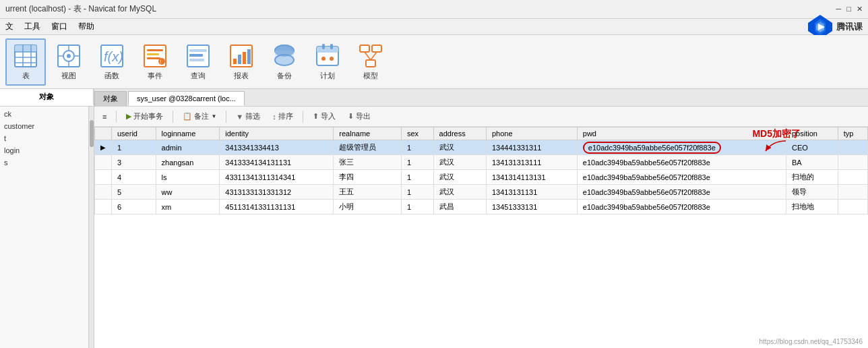 The height and width of the screenshot is (348, 868). Describe the element at coordinates (811, 177) in the screenshot. I see `cell-position: 扫地的` at that location.